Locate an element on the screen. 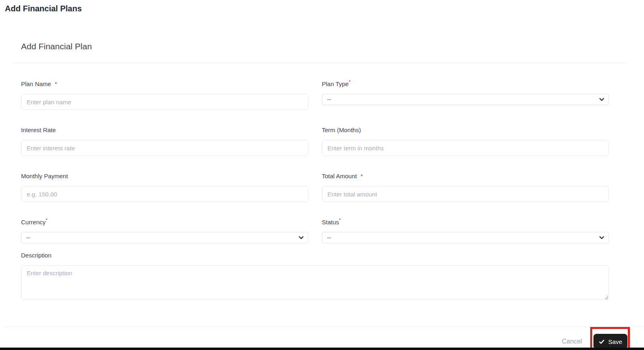  status-select-wrap: -- is located at coordinates (466, 238).